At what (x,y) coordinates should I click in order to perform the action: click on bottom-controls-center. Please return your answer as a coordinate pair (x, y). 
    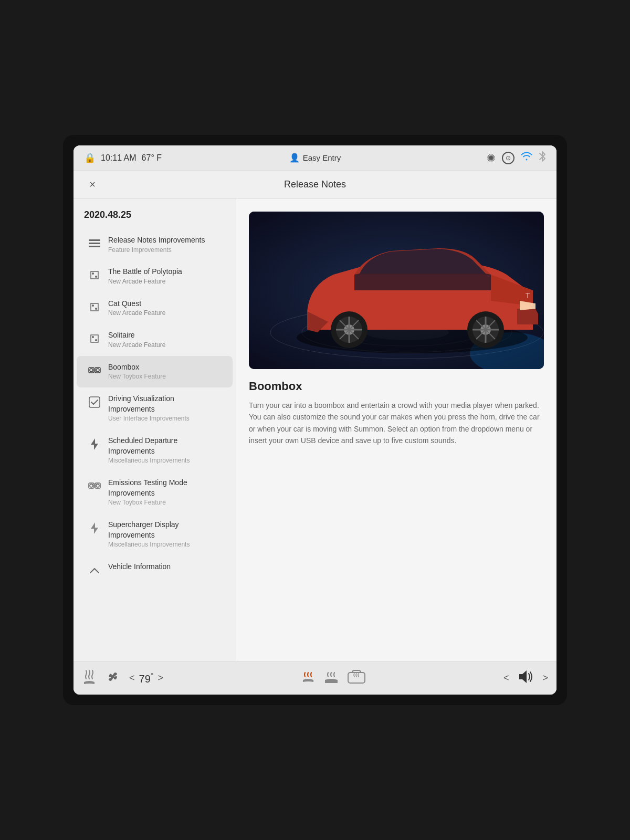
    Looking at the image, I should click on (333, 678).